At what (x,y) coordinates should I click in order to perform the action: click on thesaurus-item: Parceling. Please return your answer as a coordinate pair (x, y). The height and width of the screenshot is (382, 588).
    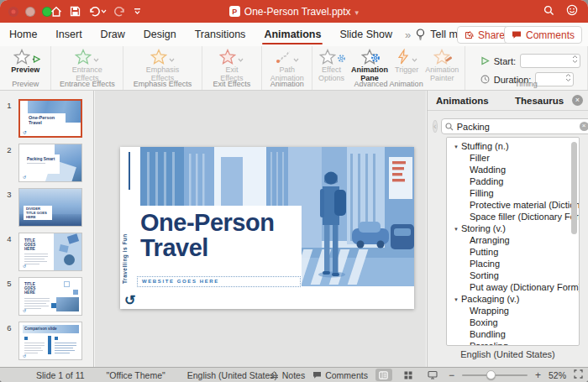
    Looking at the image, I should click on (512, 343).